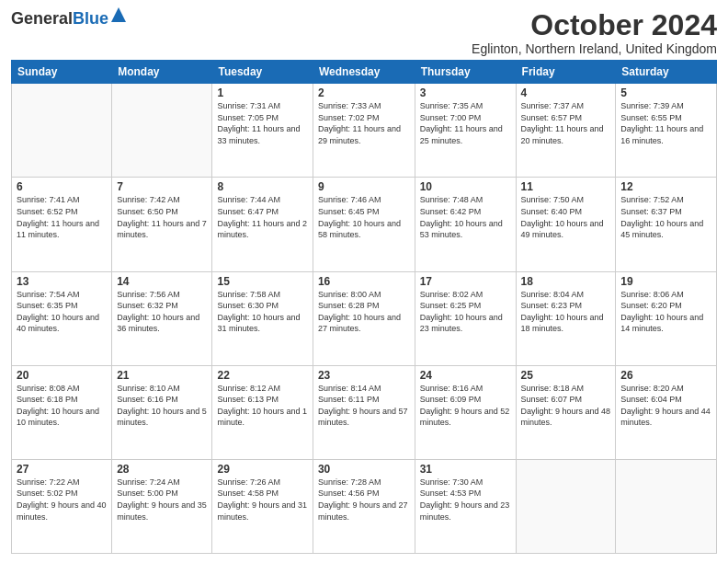  I want to click on day-number: 21, so click(162, 375).